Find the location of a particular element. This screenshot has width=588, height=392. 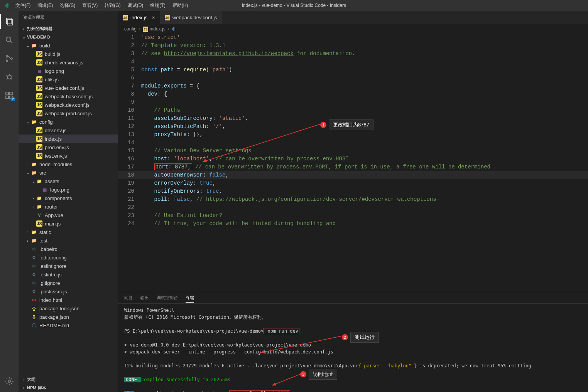

chevron-down-icon: ⌄ is located at coordinates (24, 37).